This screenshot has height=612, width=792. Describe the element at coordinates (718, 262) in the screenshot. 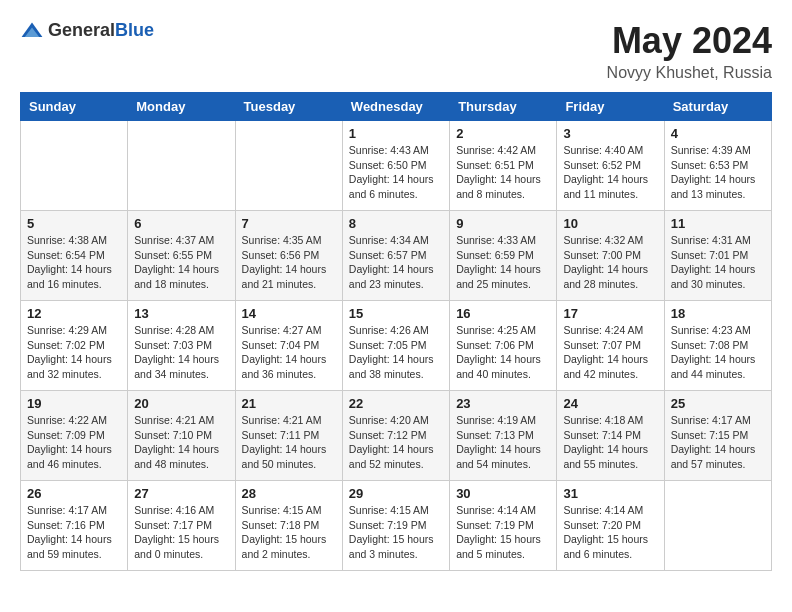

I see `day-info: Sunrise: 4:31 AM Sunset: 7:01 PM Dayligh…` at that location.